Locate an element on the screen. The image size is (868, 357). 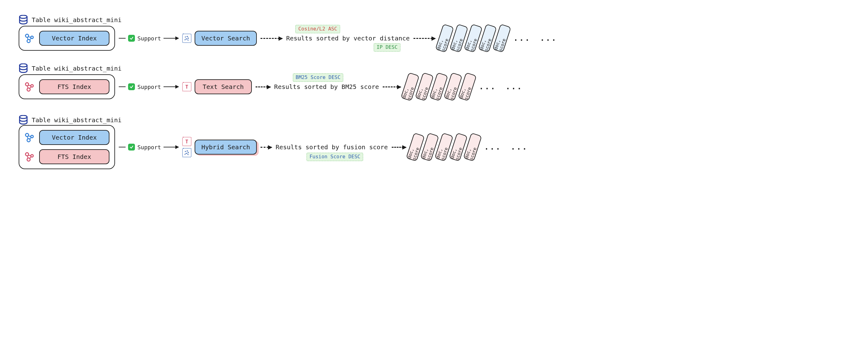
search-segment: T Text Search is located at coordinates (217, 87).